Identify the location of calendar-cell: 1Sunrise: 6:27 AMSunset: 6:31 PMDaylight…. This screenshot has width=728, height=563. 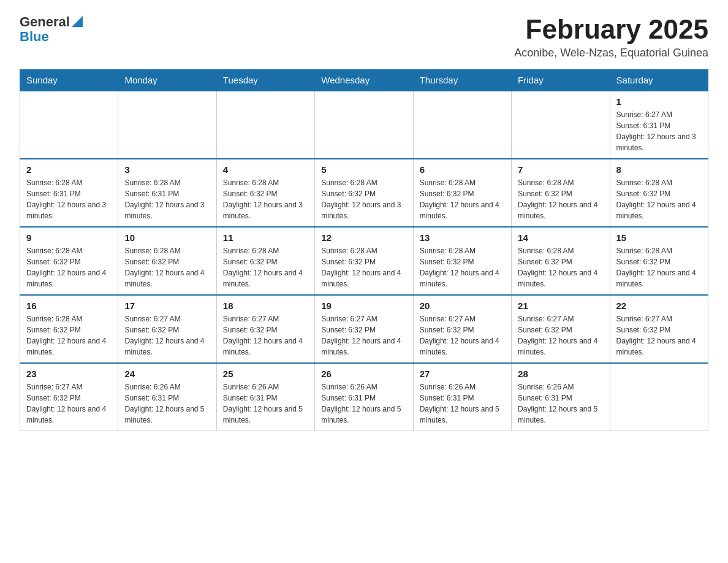
(659, 125).